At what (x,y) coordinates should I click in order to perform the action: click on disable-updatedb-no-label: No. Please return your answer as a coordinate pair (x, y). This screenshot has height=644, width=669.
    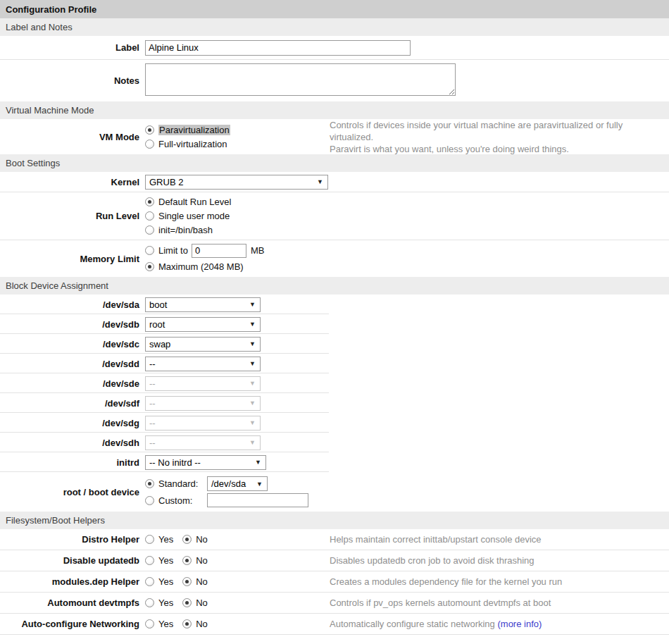
    Looking at the image, I should click on (201, 561).